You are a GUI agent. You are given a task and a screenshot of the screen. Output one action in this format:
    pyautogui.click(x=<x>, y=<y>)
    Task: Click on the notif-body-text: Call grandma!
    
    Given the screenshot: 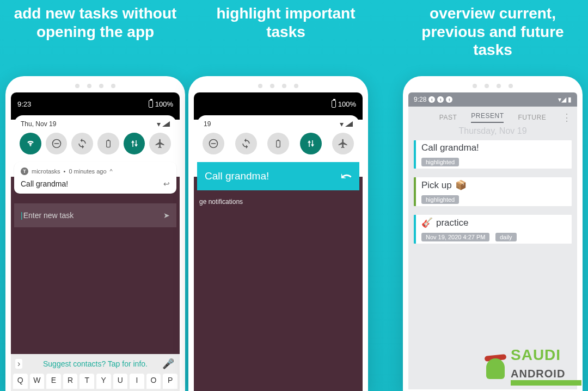 What is the action you would take?
    pyautogui.click(x=45, y=184)
    